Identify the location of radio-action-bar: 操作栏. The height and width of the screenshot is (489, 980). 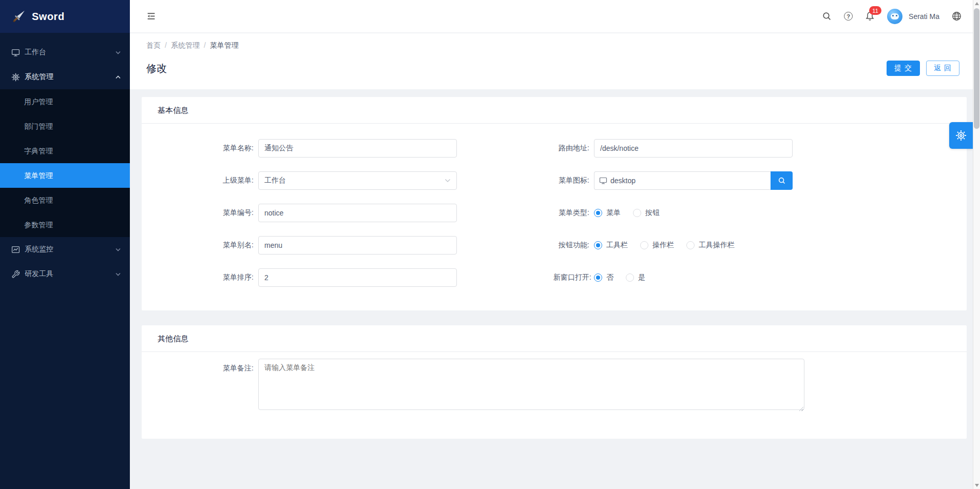
(657, 245).